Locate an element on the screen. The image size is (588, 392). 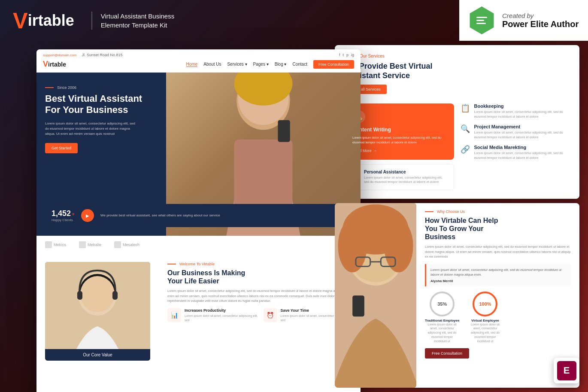
personal-assistance-title: Personal Assistance is located at coordinates (406, 172).